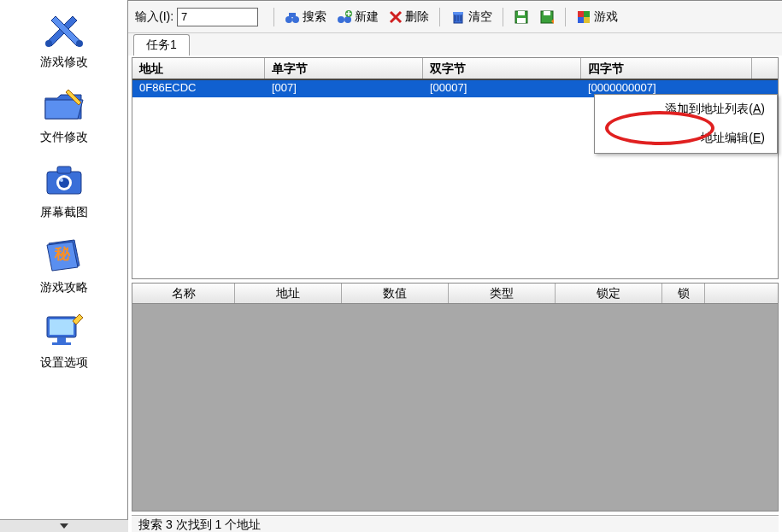 The height and width of the screenshot is (532, 782). I want to click on lower-header: 名称 地址 数值 类型 锁定 锁, so click(455, 294).